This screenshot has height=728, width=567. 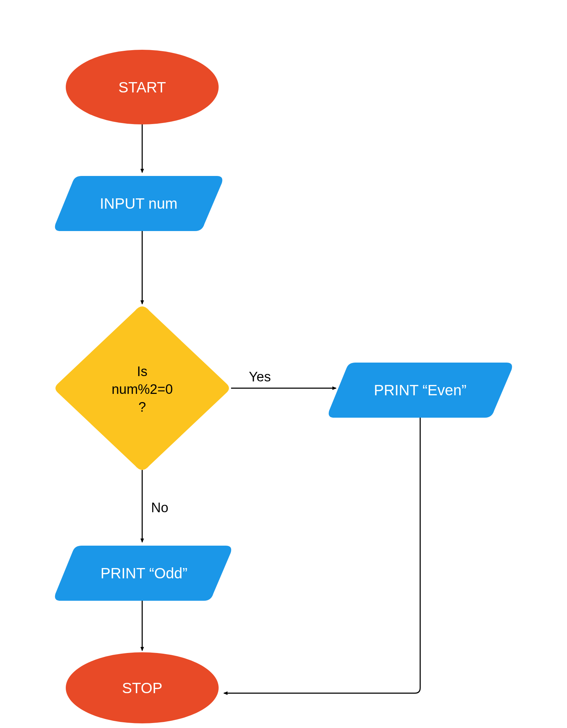 What do you see at coordinates (155, 506) in the screenshot?
I see `edge-no: No` at bounding box center [155, 506].